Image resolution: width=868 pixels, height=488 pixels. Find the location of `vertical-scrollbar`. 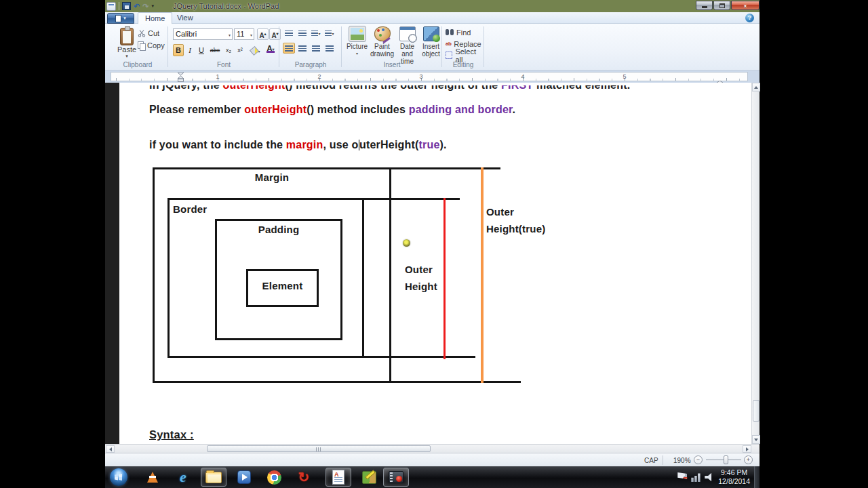

vertical-scrollbar is located at coordinates (755, 263).